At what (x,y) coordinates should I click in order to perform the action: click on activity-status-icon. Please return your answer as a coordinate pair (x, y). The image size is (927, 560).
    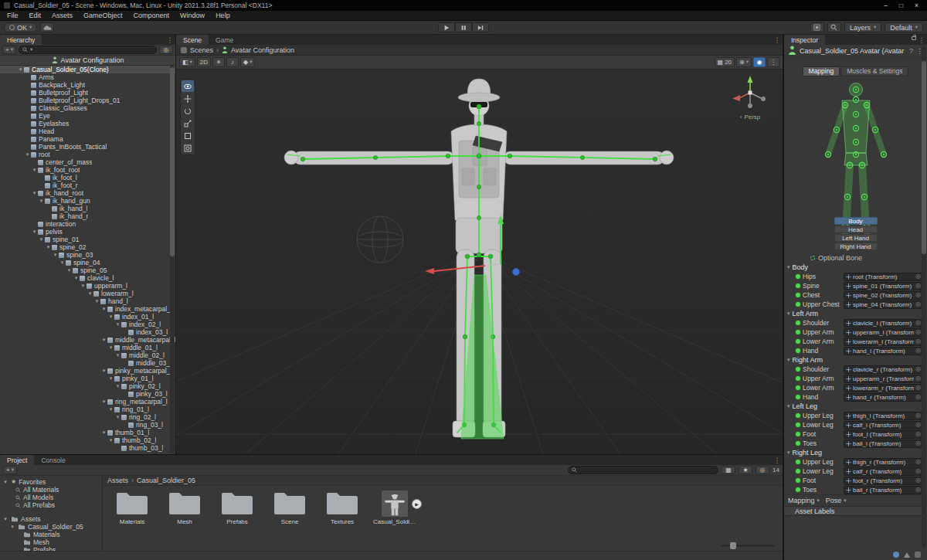
    Looking at the image, I should click on (896, 555).